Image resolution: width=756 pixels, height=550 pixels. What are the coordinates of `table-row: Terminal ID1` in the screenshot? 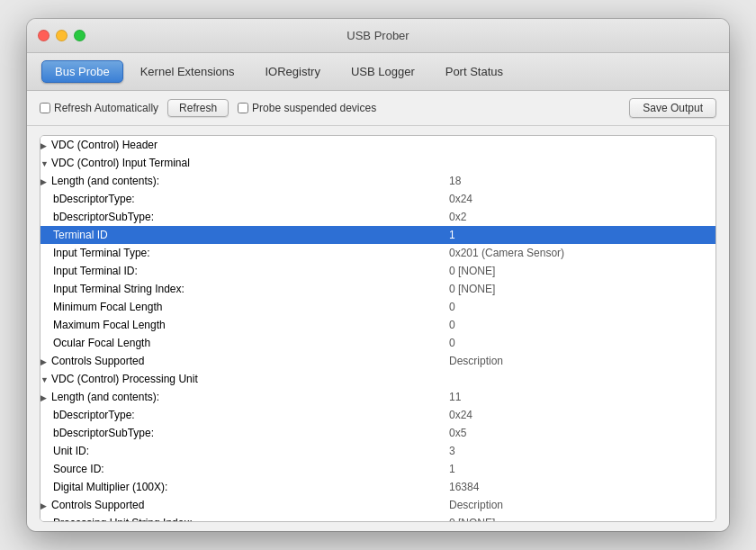 It's located at (378, 235).